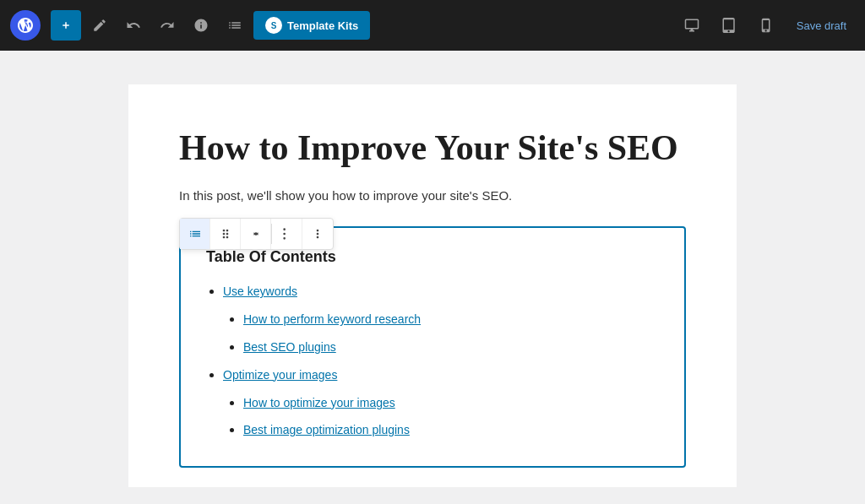  I want to click on block-toolbar, so click(257, 234).